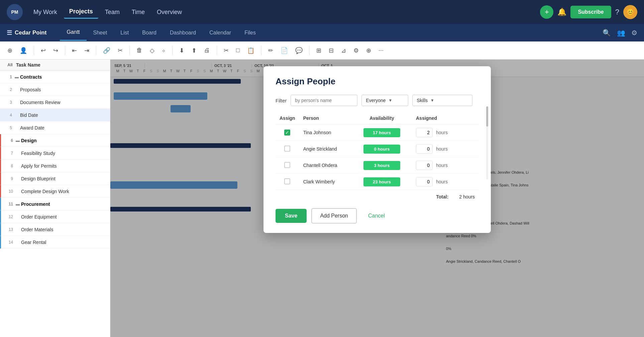  I want to click on tab-calendar: Calendar, so click(220, 33).